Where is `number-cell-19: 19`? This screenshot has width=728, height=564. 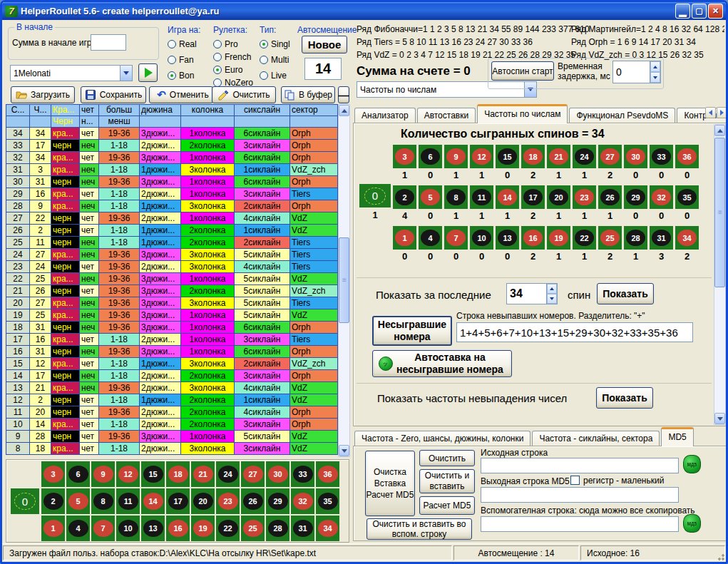
number-cell-19: 19 is located at coordinates (559, 238).